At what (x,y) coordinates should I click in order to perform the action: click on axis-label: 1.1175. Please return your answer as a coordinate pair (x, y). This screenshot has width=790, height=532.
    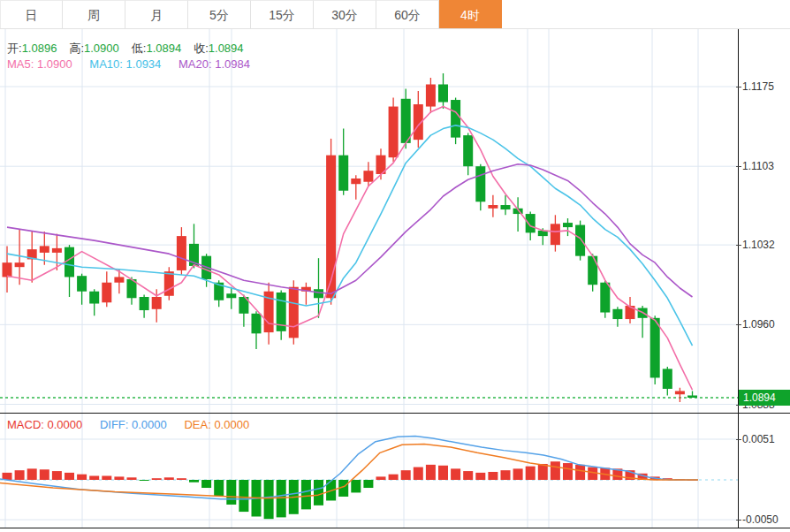
    Looking at the image, I should click on (758, 87).